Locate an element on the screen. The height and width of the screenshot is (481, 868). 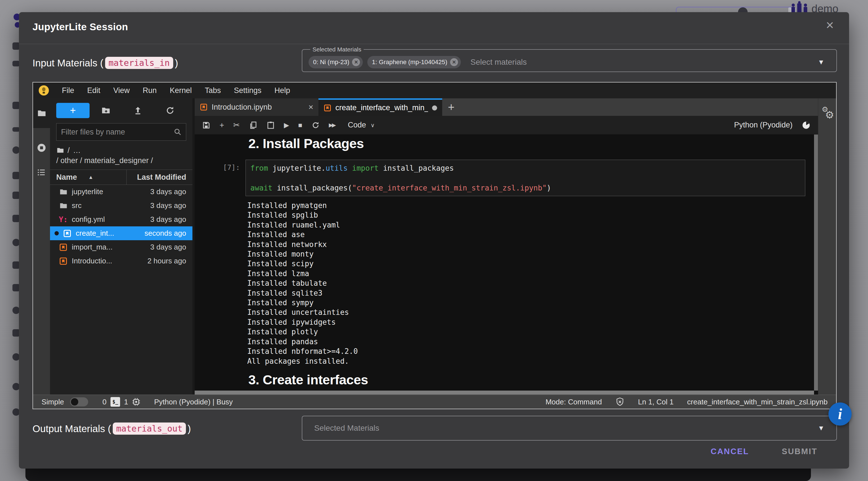
upload-button is located at coordinates (138, 111).